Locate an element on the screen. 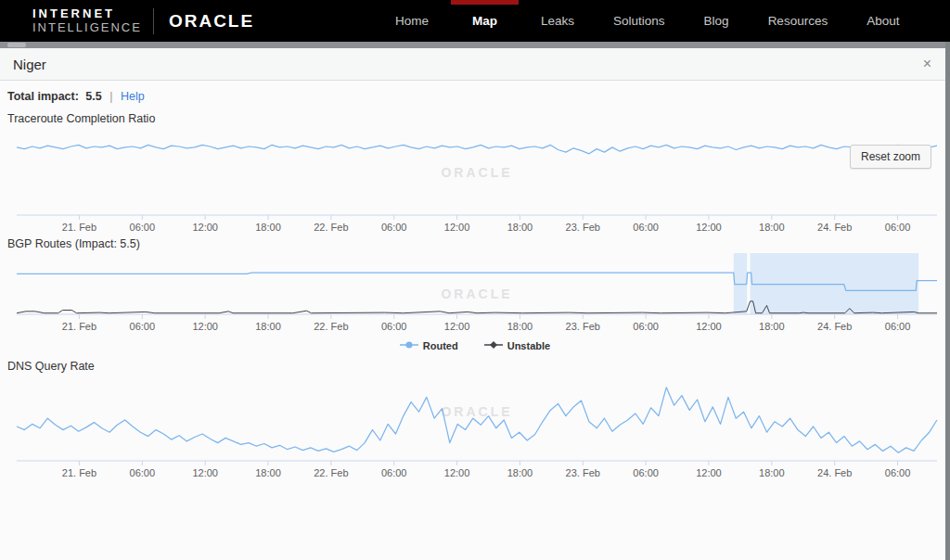 This screenshot has width=950, height=560. nav-item-map: Map is located at coordinates (484, 20).